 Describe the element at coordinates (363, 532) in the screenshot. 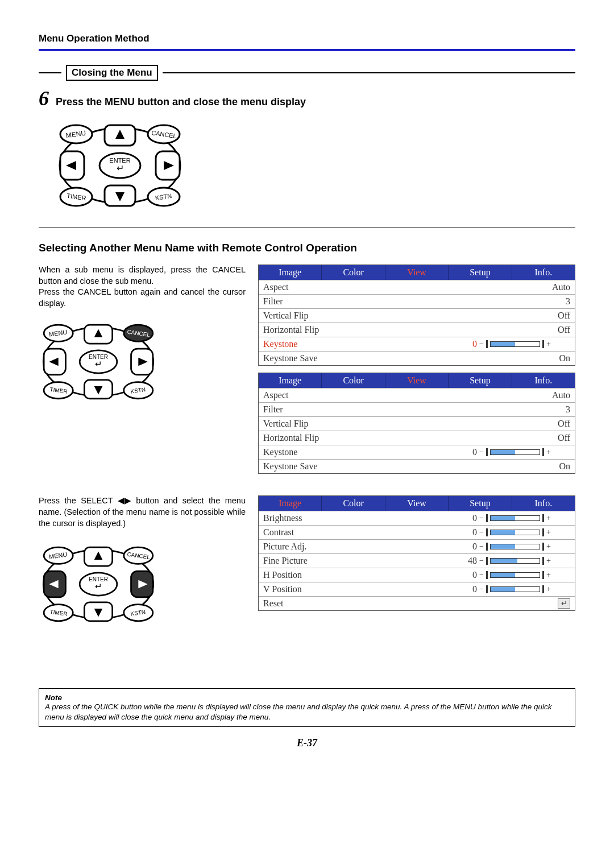

I see `osd-row-label: Contrast` at that location.